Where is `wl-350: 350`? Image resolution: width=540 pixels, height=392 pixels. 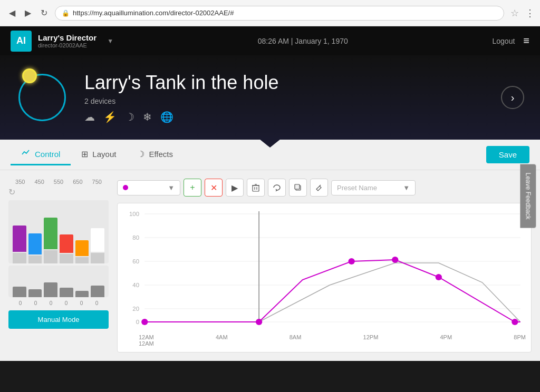
wl-350: 350 is located at coordinates (20, 182).